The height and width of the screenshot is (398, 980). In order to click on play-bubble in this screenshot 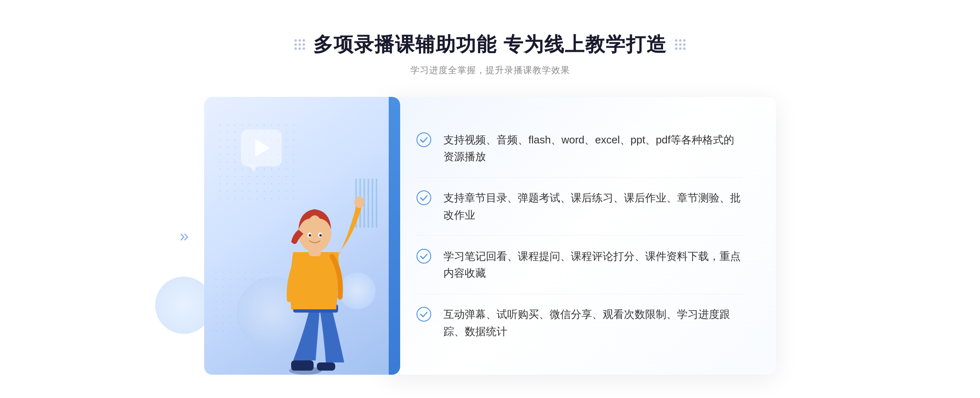, I will do `click(261, 148)`.